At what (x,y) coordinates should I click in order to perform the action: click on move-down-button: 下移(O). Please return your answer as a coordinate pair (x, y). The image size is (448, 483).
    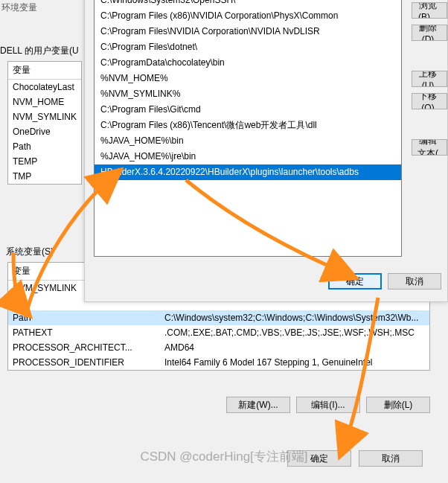
    Looking at the image, I should click on (429, 101).